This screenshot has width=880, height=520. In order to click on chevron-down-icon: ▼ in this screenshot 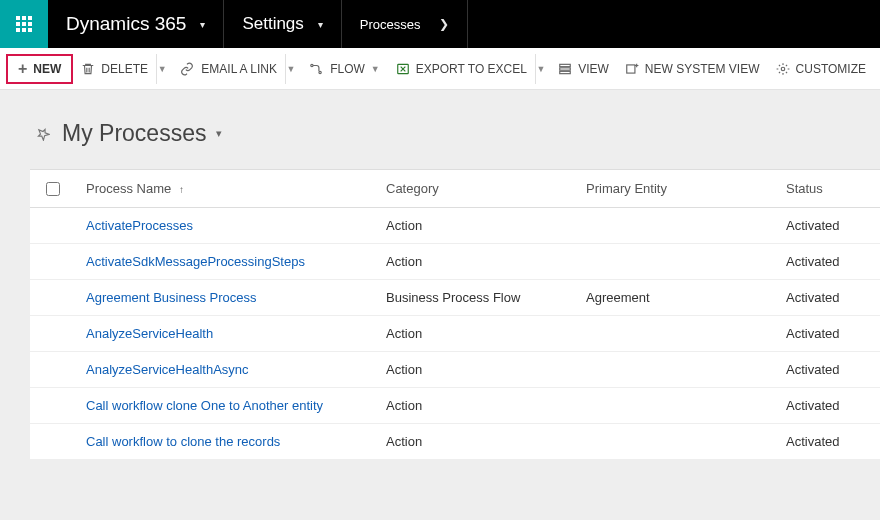, I will do `click(376, 69)`.